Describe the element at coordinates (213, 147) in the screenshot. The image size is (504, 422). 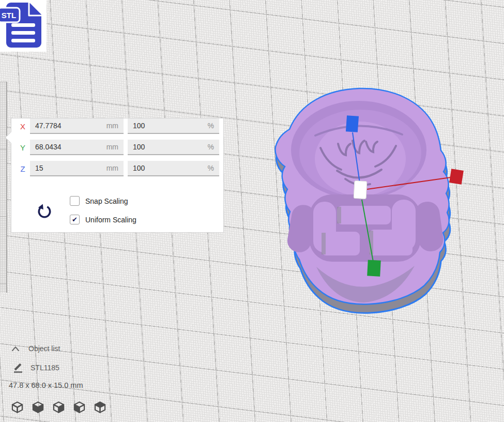
I see `y-percent-unit: %` at that location.